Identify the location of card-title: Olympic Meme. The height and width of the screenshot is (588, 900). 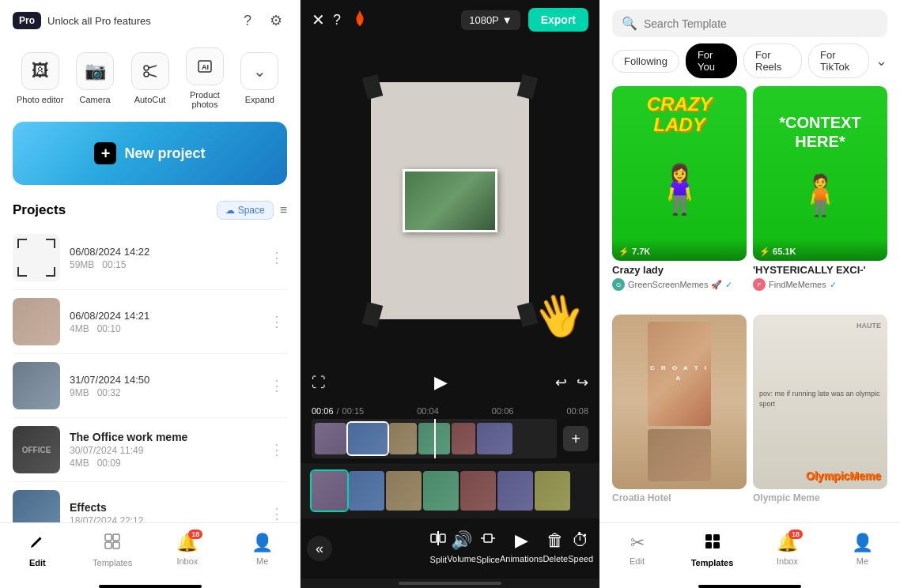
(820, 498).